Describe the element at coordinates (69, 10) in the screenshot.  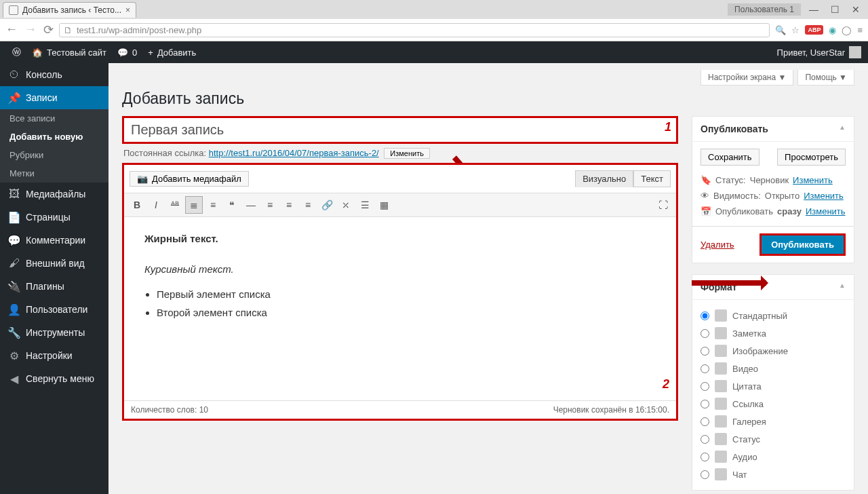
I see `browser-tab: Добавить запись ‹ Тесто... ×` at that location.